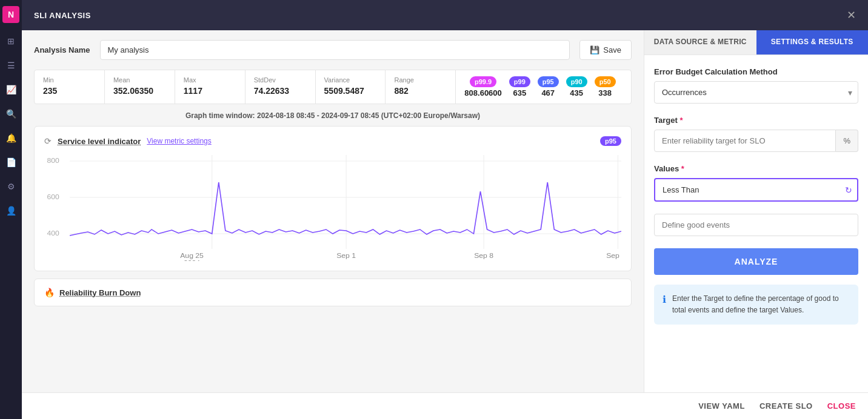 The image size is (868, 419). Describe the element at coordinates (11, 15) in the screenshot. I see `logo: N` at that location.